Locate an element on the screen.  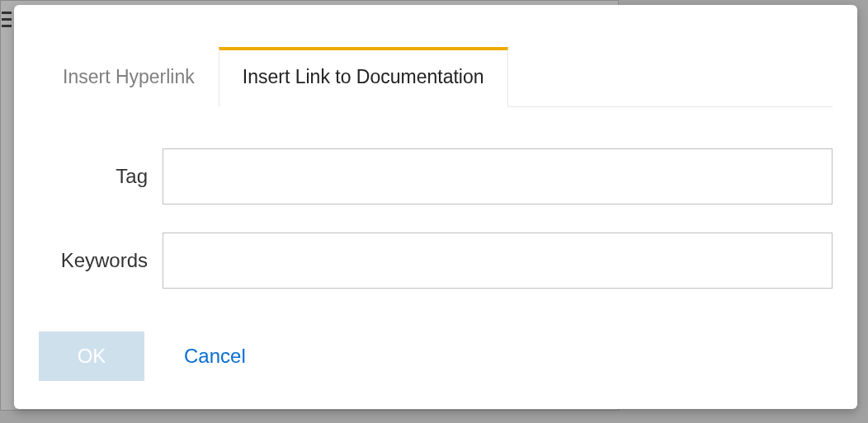
menu-icon is located at coordinates (7, 19).